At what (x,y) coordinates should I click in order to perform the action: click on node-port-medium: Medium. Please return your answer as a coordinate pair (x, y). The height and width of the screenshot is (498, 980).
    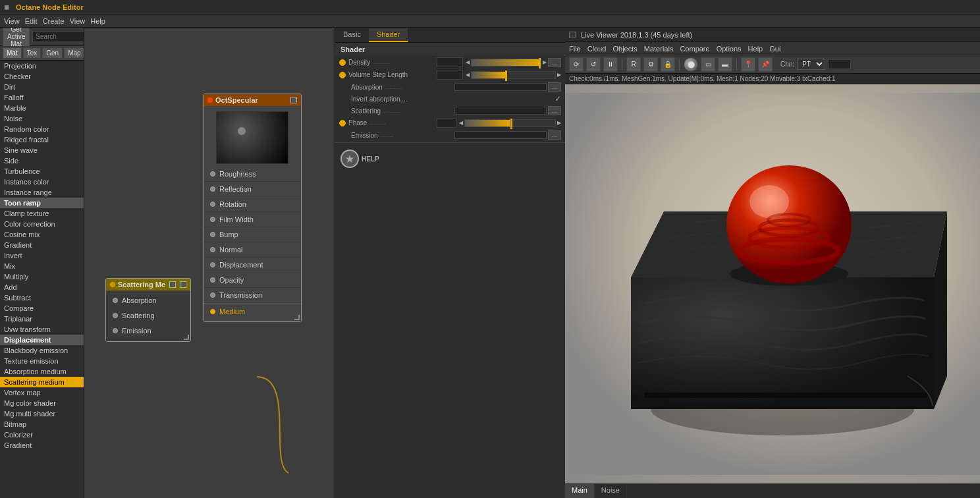
    Looking at the image, I should click on (252, 311).